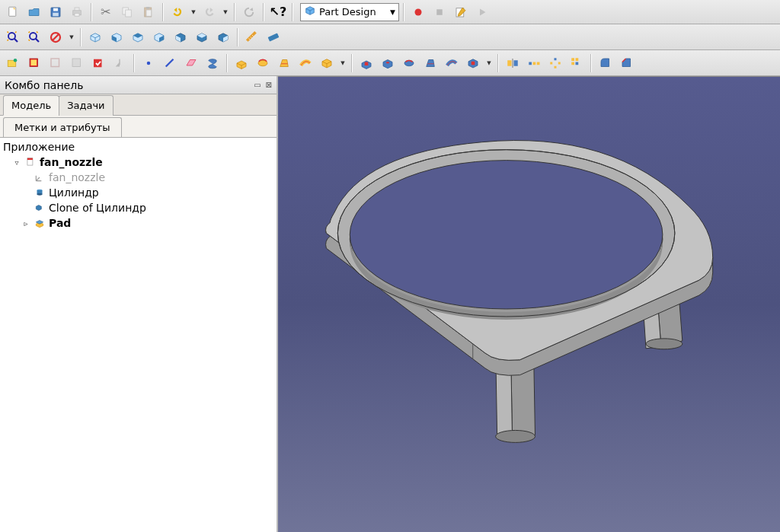 This screenshot has height=532, width=780. Describe the element at coordinates (139, 85) in the screenshot. I see `panel-header: Комбо панель ▭ ⊠` at that location.